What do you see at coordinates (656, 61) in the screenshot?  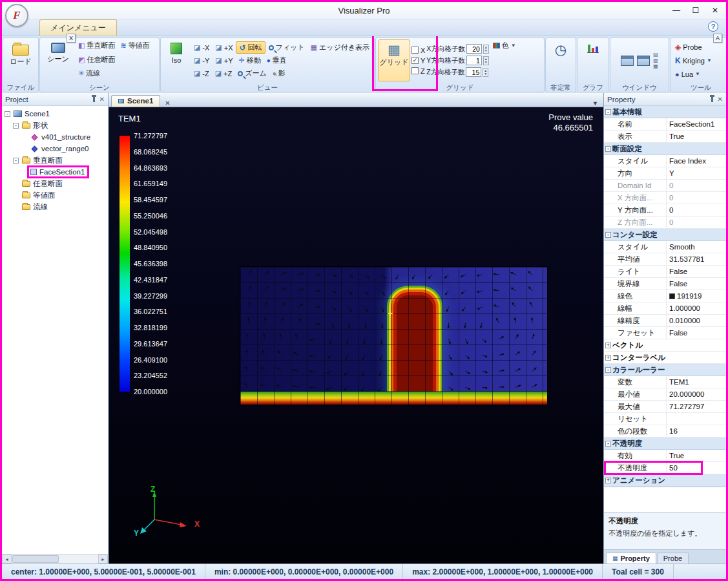 I see `window-small-icons: ▤▥▦` at bounding box center [656, 61].